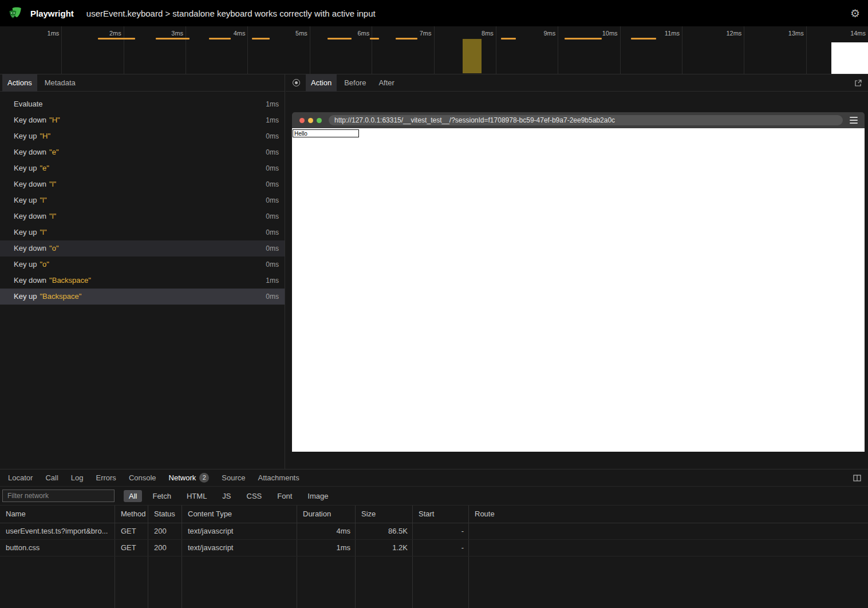  What do you see at coordinates (434, 531) in the screenshot?
I see `network-row: userEvent.test.ts?import&bro...GET200tex…` at bounding box center [434, 531].